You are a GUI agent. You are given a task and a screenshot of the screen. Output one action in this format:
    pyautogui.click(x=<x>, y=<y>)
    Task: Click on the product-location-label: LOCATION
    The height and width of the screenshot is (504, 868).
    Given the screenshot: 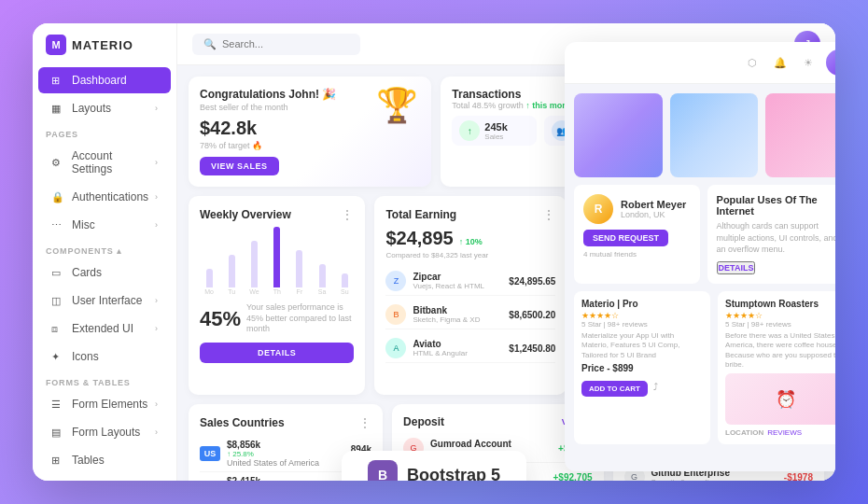 What is the action you would take?
    pyautogui.click(x=745, y=433)
    